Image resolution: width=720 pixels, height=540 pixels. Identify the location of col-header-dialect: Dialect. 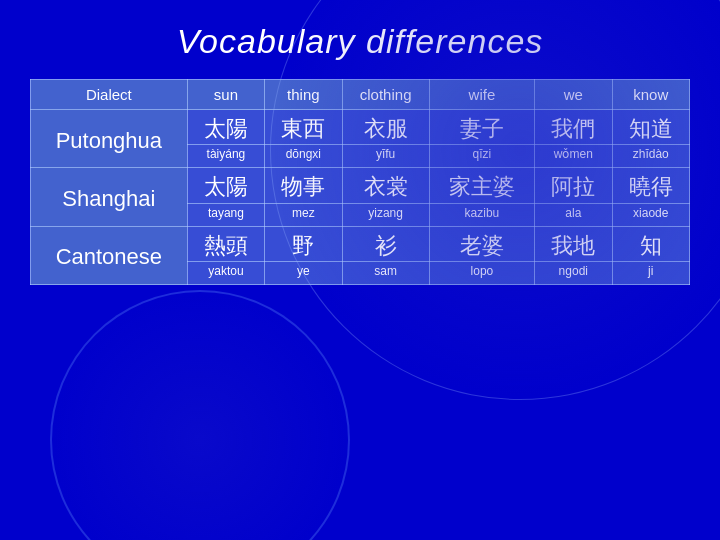
(110, 95).